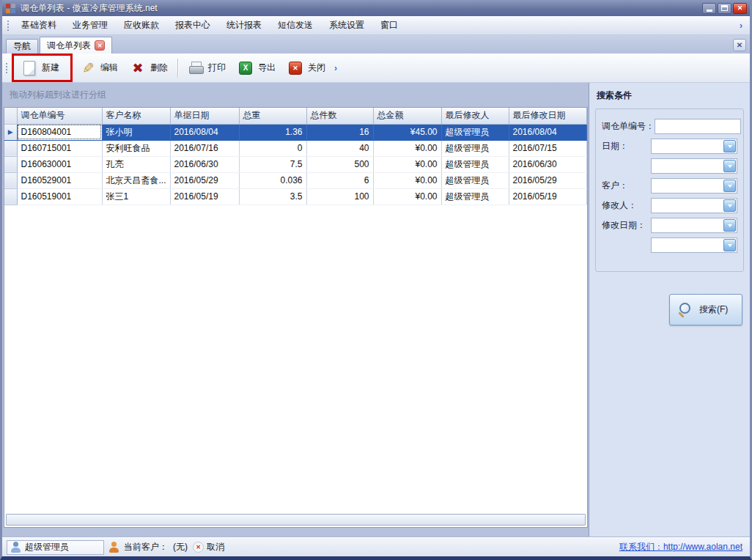 This screenshot has width=752, height=560. What do you see at coordinates (336, 68) in the screenshot?
I see `toolbar-overflow-chevron-icon: ›` at bounding box center [336, 68].